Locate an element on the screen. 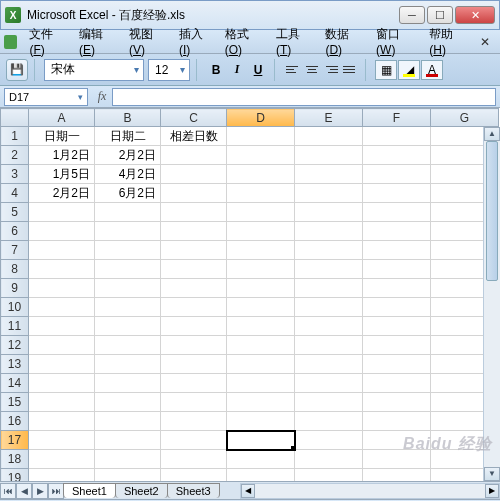 The width and height of the screenshot is (500, 501). menu-帮助h: 帮助(H) is located at coordinates (448, 42).